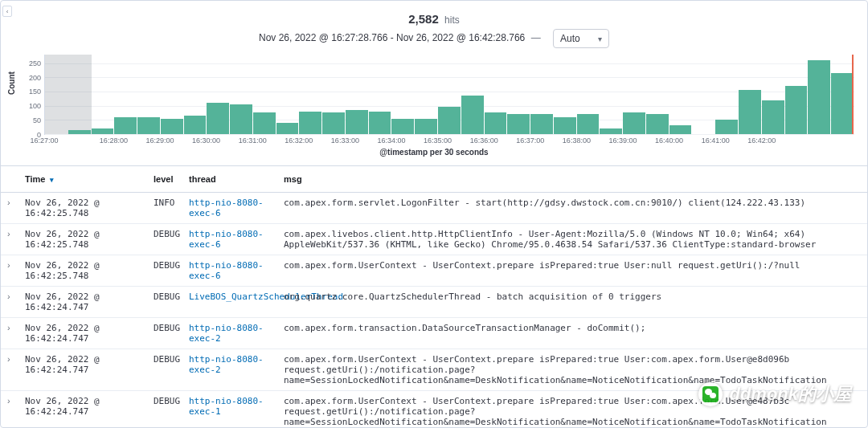 The height and width of the screenshot is (428, 868). Describe the element at coordinates (622, 141) in the screenshot. I see `x-tick: 16:39:00` at that location.